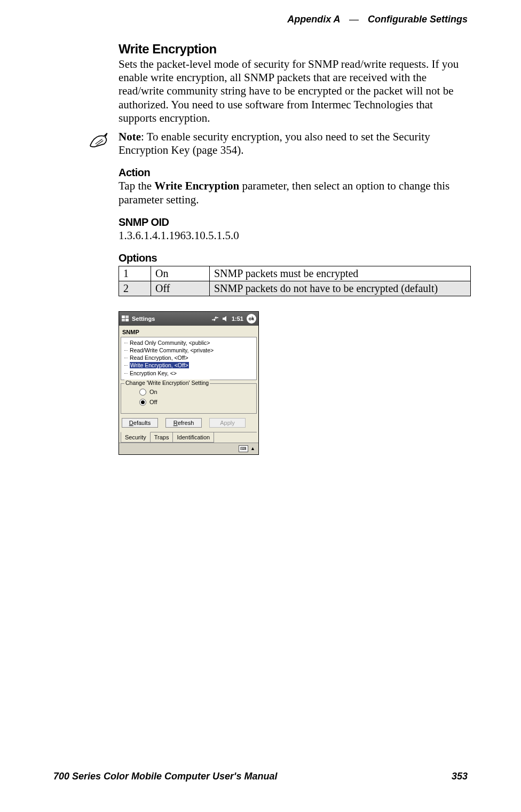  Describe the element at coordinates (137, 186) in the screenshot. I see `action-prefix: Tap the` at that location.